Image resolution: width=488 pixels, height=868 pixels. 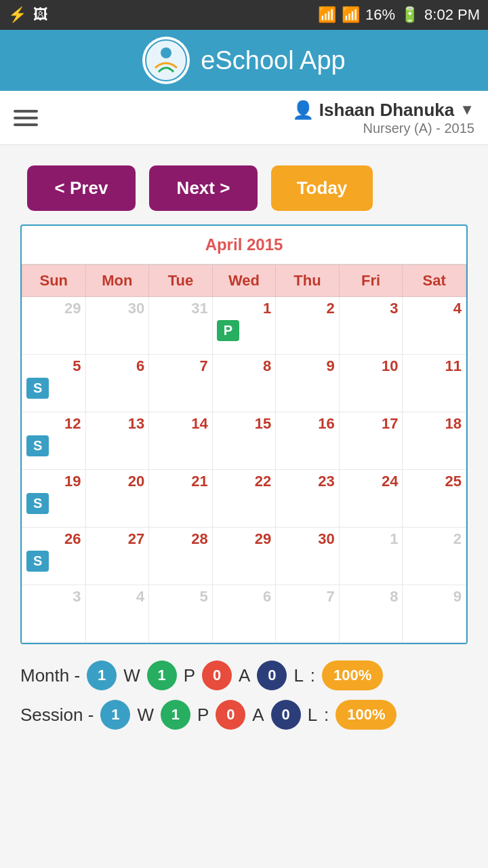 I want to click on calendar-day-cell: 12S, so click(x=54, y=441).